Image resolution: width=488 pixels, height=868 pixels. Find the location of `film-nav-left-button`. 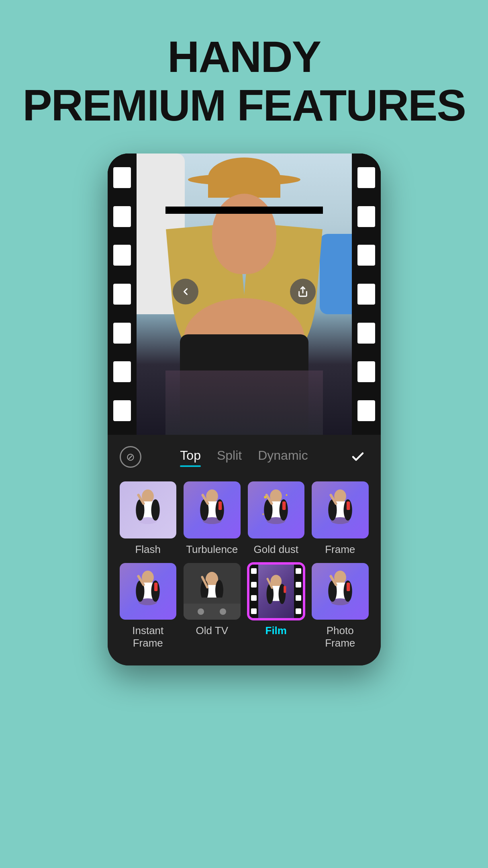

film-nav-left-button is located at coordinates (186, 292).